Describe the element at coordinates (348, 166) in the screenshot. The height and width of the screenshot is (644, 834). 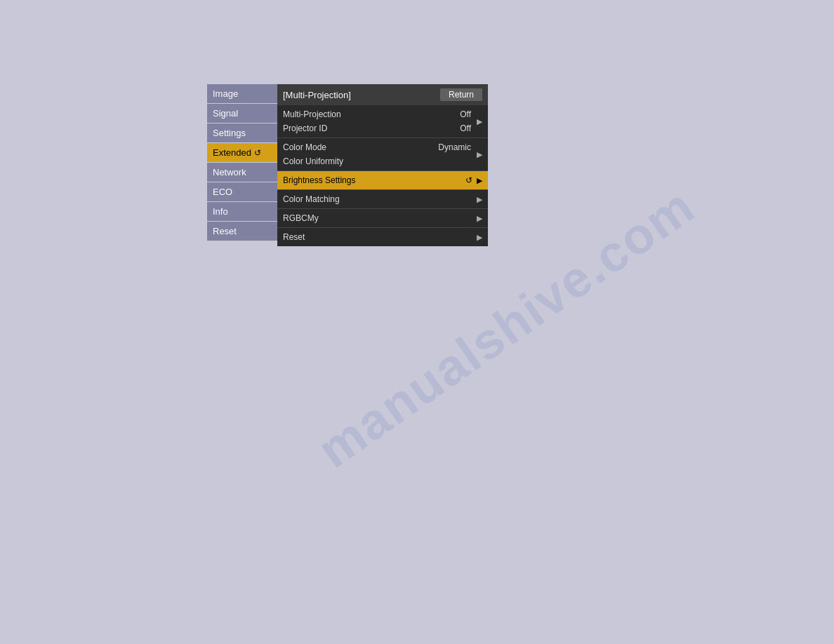
I see `menu-container: Image Signal Settings Extended ↺ Network…` at that location.